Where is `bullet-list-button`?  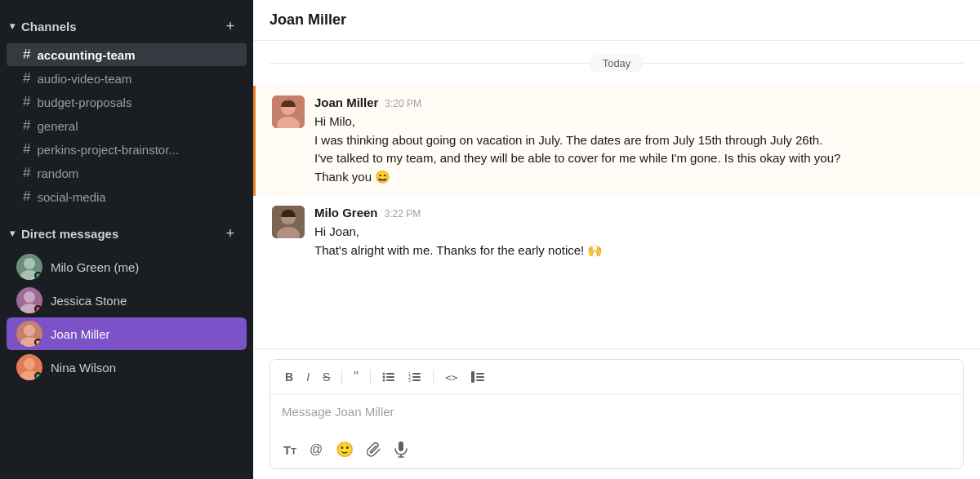 bullet-list-button is located at coordinates (389, 377).